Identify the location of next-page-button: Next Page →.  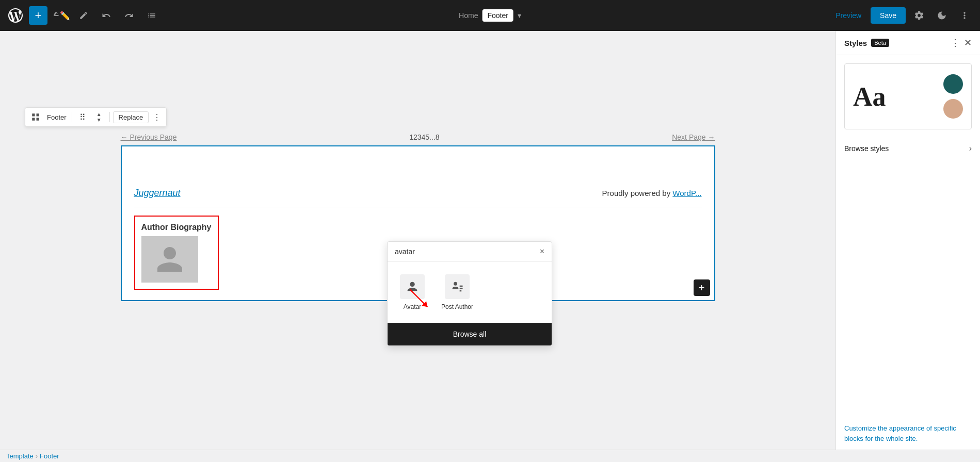
(694, 137).